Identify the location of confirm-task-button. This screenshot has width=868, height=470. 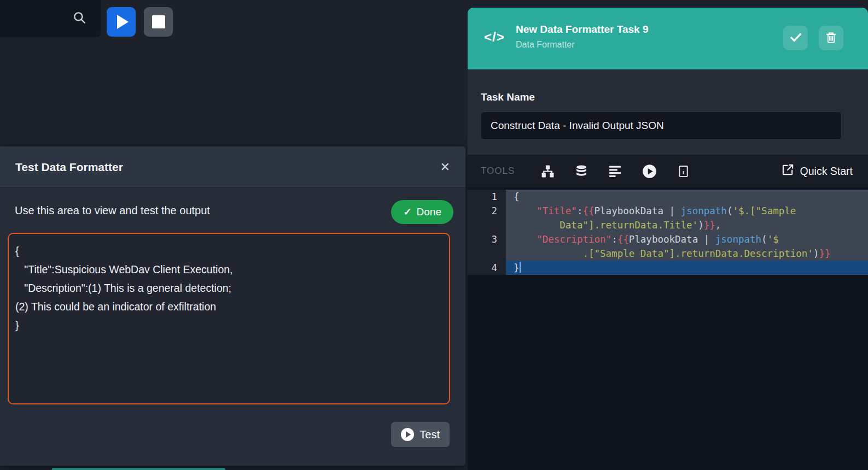
(795, 38).